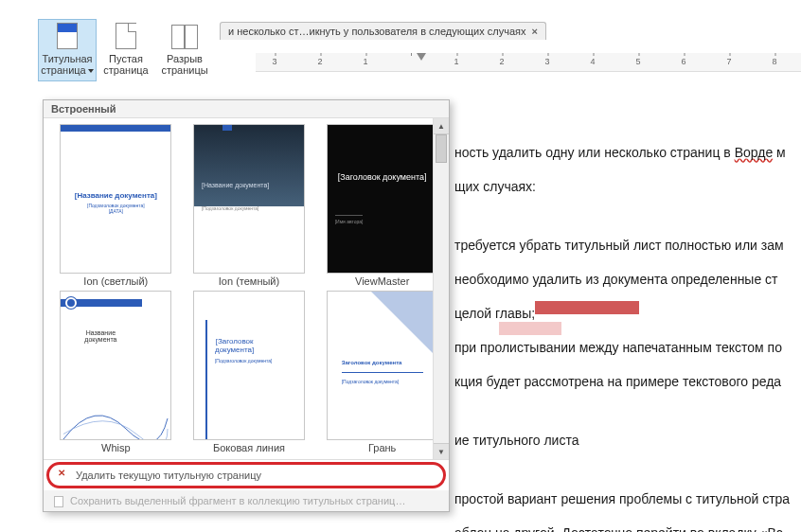 The image size is (801, 532). Describe the element at coordinates (528, 62) in the screenshot. I see `horizontal-ruler: 32112345678` at that location.